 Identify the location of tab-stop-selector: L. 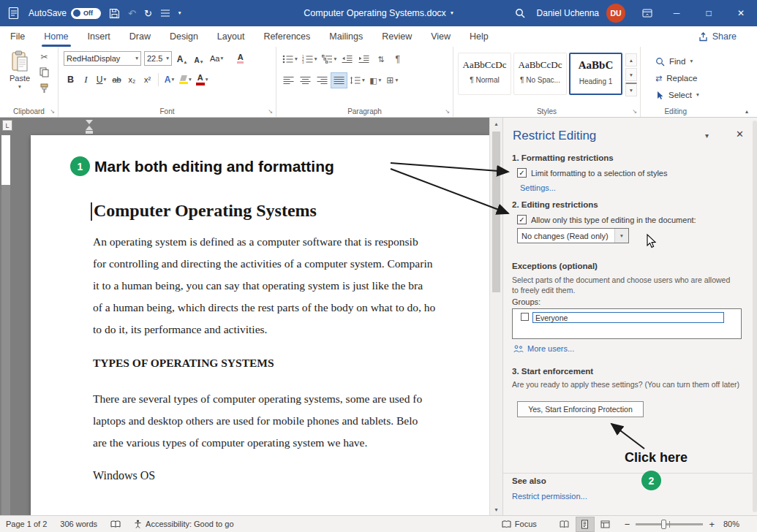
(7, 126).